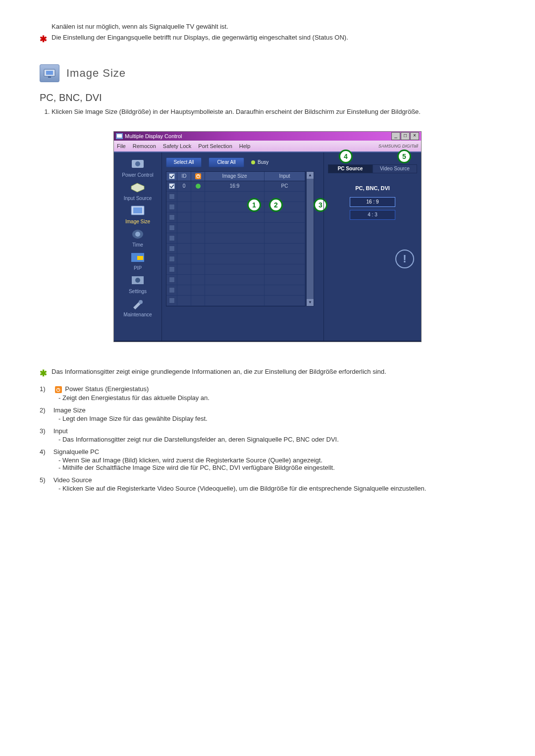 The height and width of the screenshot is (756, 535). Describe the element at coordinates (260, 162) in the screenshot. I see `busy-indicator: Busy` at that location.